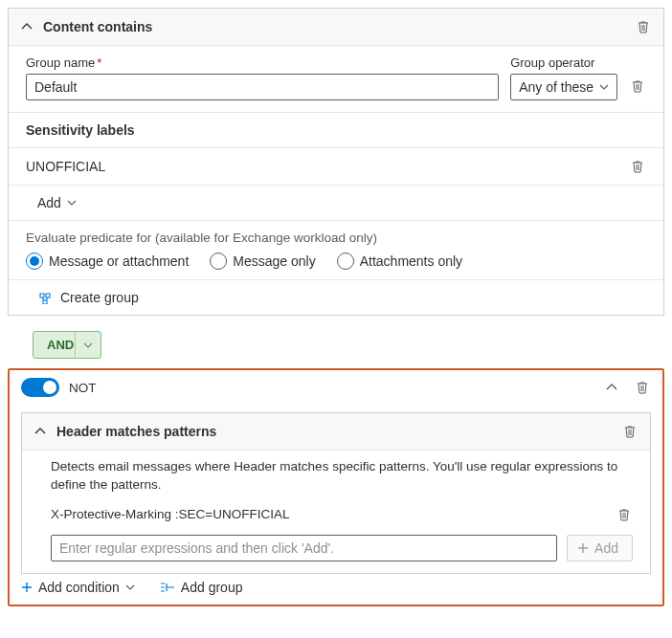 The width and height of the screenshot is (672, 638). I want to click on group-name-input, so click(262, 87).